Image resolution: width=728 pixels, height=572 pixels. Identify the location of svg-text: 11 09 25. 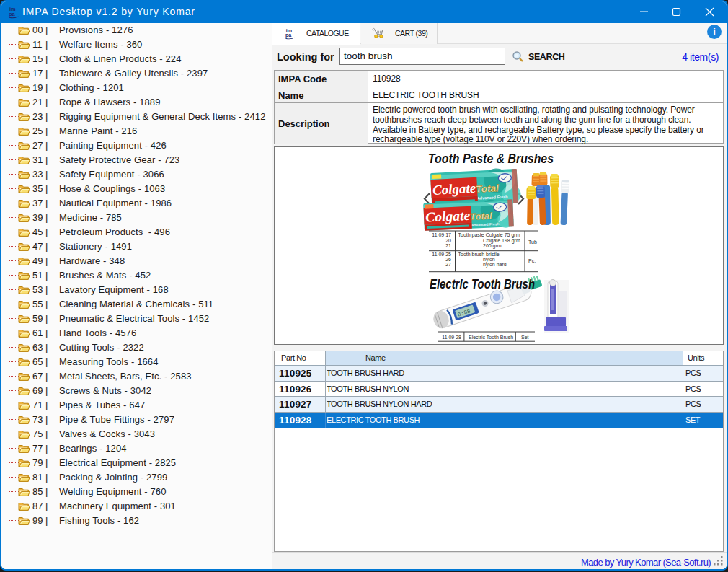
(441, 254).